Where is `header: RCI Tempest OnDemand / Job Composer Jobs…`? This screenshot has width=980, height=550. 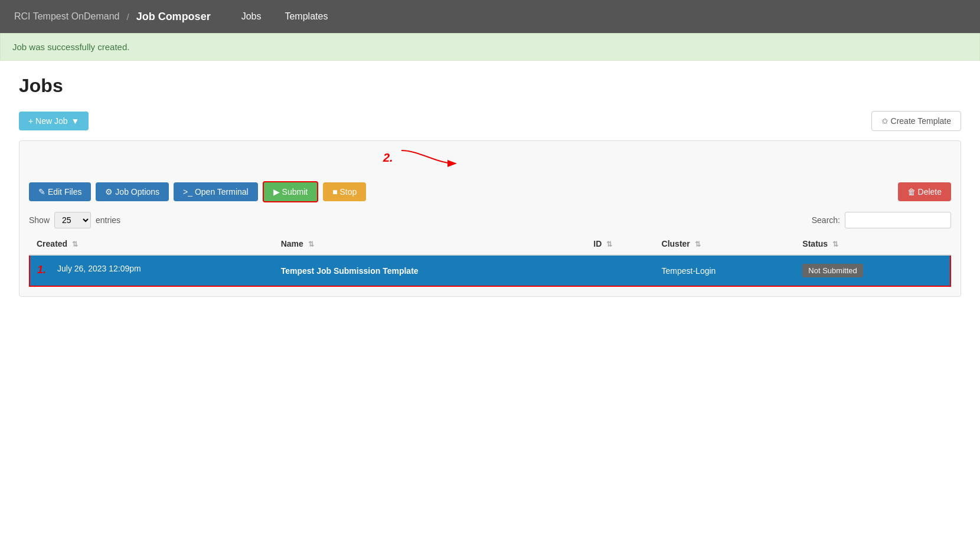
header: RCI Tempest OnDemand / Job Composer Jobs… is located at coordinates (490, 17).